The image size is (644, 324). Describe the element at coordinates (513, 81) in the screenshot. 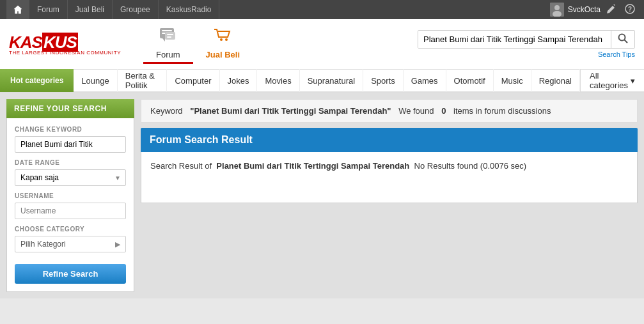

I see `cat-music: Music` at that location.